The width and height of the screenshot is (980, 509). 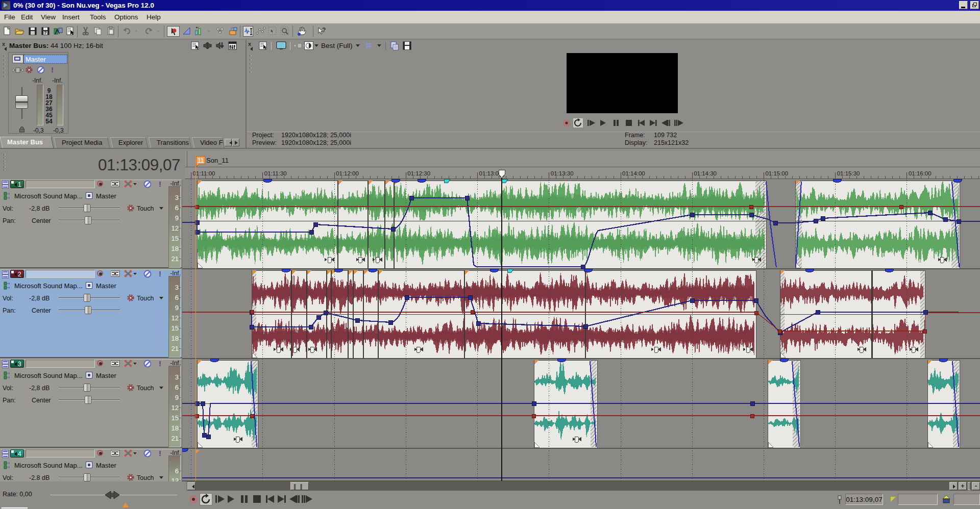 I want to click on svg-text: 01:13:30, so click(x=562, y=173).